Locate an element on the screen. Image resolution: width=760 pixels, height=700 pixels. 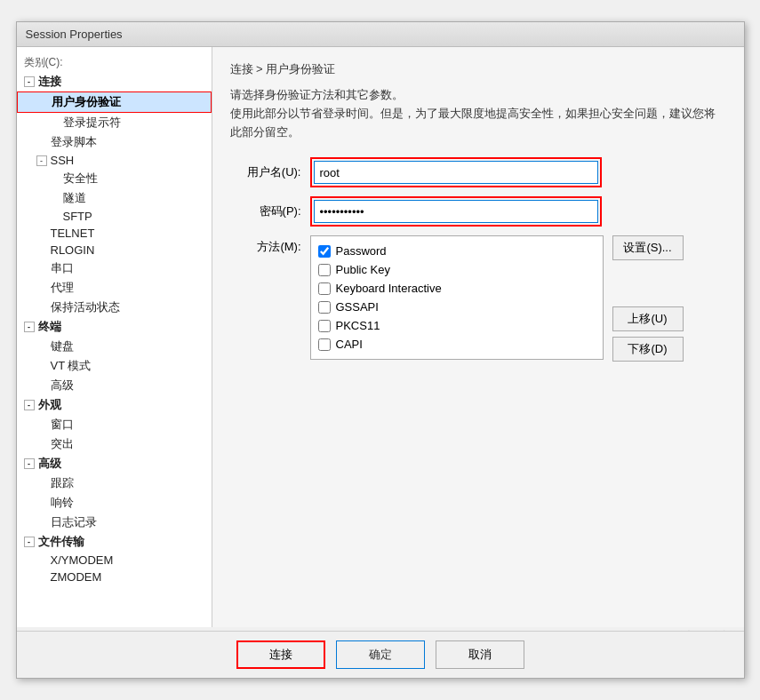
method-label-password: Password is located at coordinates (361, 251).